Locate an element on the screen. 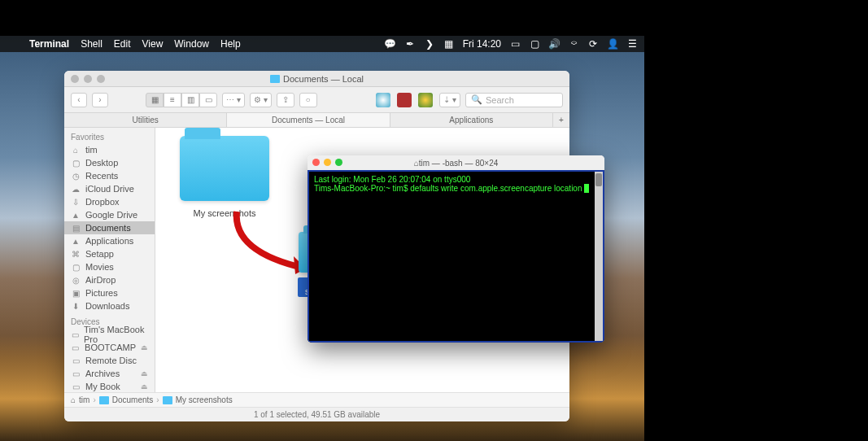 The height and width of the screenshot is (441, 868). sidebar-item-setapp: ⌘Setapp is located at coordinates (109, 254).